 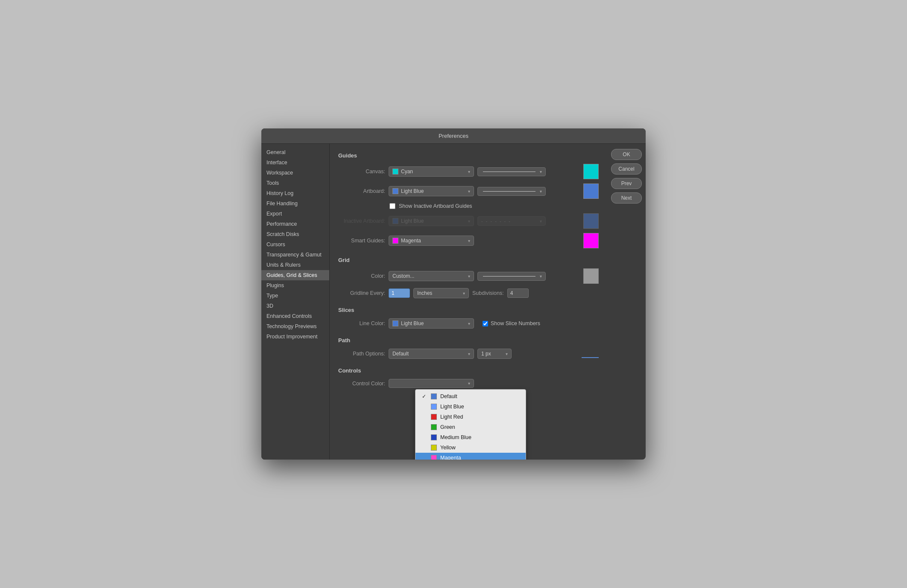 What do you see at coordinates (296, 224) in the screenshot?
I see `sidebar-item-performance: Performance` at bounding box center [296, 224].